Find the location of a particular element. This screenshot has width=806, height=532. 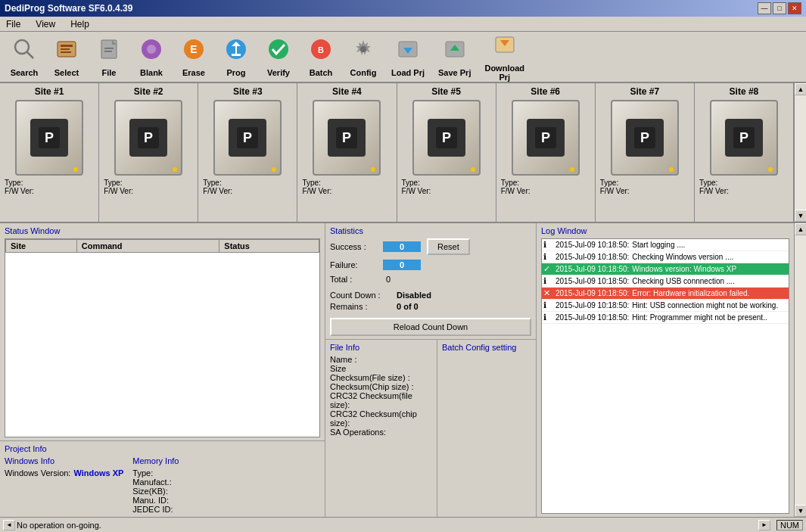

load-prj-label: Load Prj is located at coordinates (408, 73).